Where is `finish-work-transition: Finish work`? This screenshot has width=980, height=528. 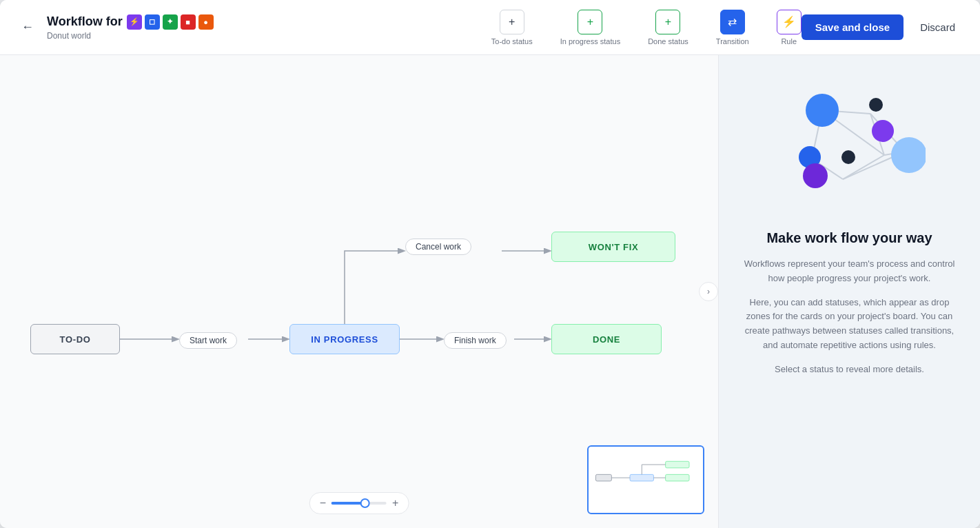 finish-work-transition: Finish work is located at coordinates (476, 341).